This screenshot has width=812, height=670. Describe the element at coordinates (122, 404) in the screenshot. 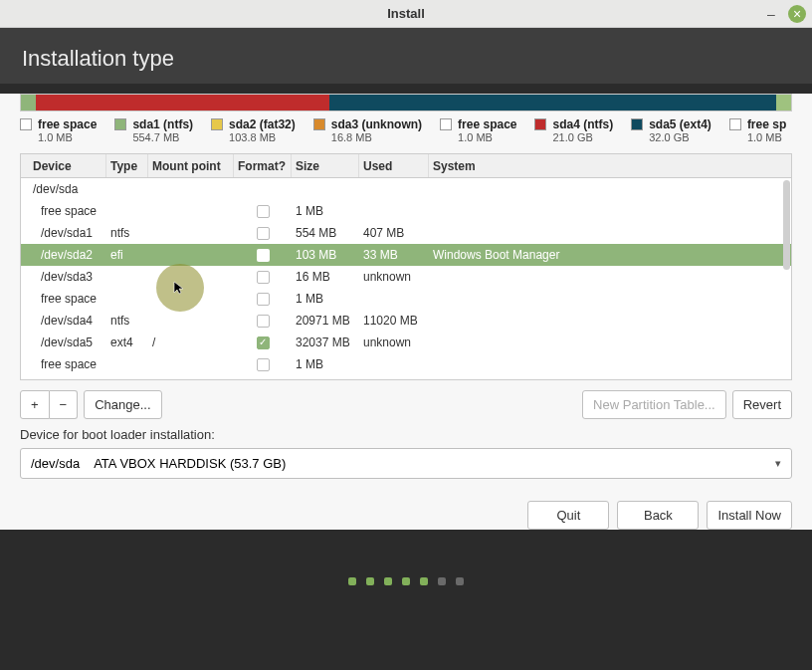

I see `change-partition-button: Change...` at that location.